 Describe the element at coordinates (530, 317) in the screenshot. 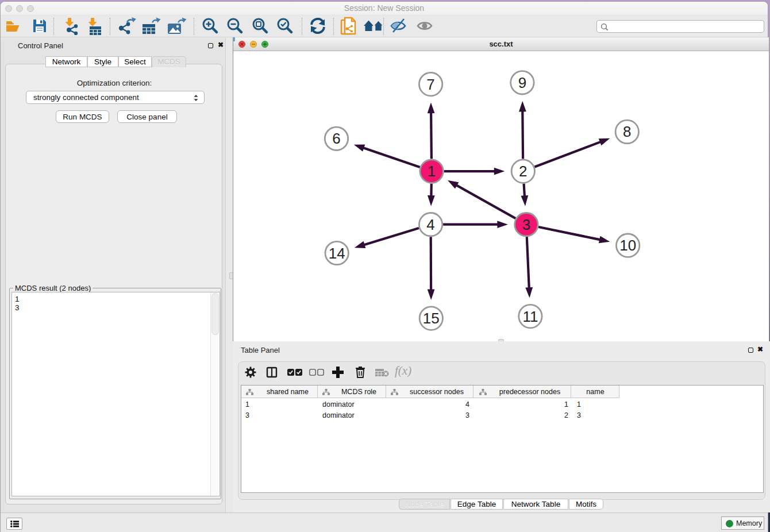

I see `svg-text: 11` at that location.